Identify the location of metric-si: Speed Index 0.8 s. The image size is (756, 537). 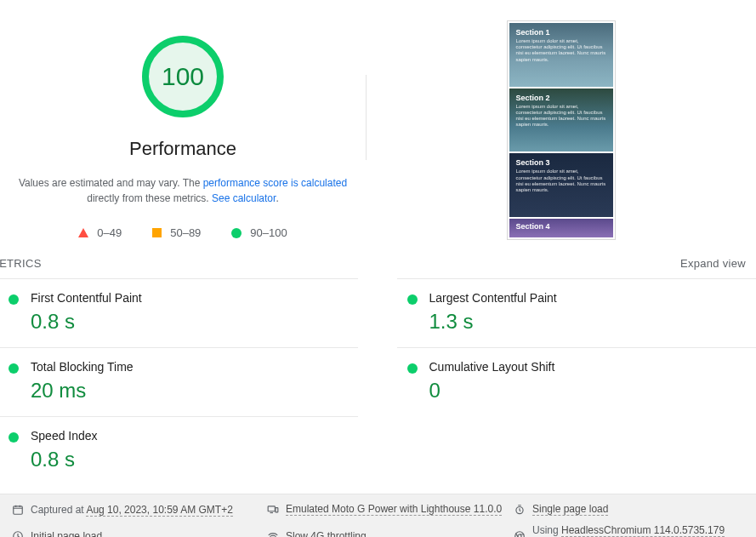
(179, 451).